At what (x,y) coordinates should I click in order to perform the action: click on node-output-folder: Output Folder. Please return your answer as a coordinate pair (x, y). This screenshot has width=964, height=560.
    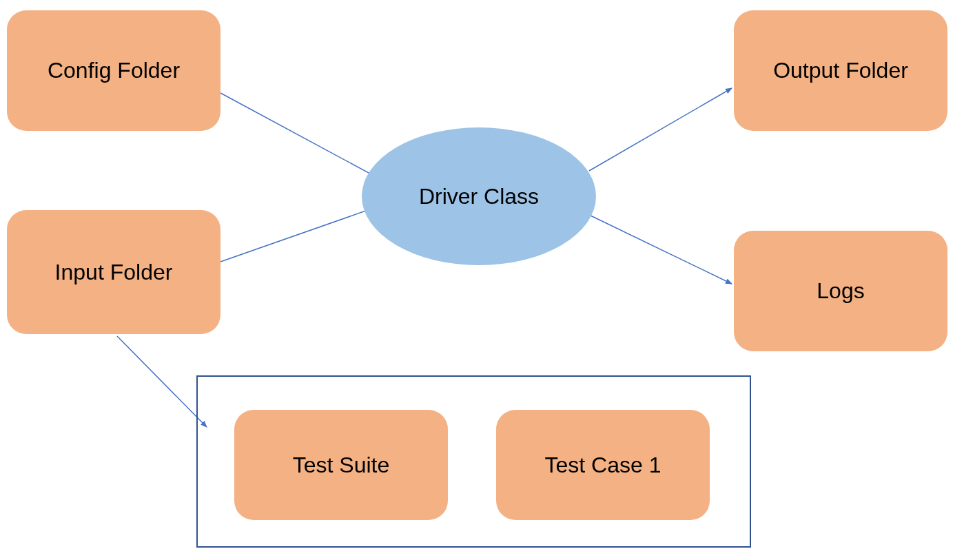
    Looking at the image, I should click on (841, 70).